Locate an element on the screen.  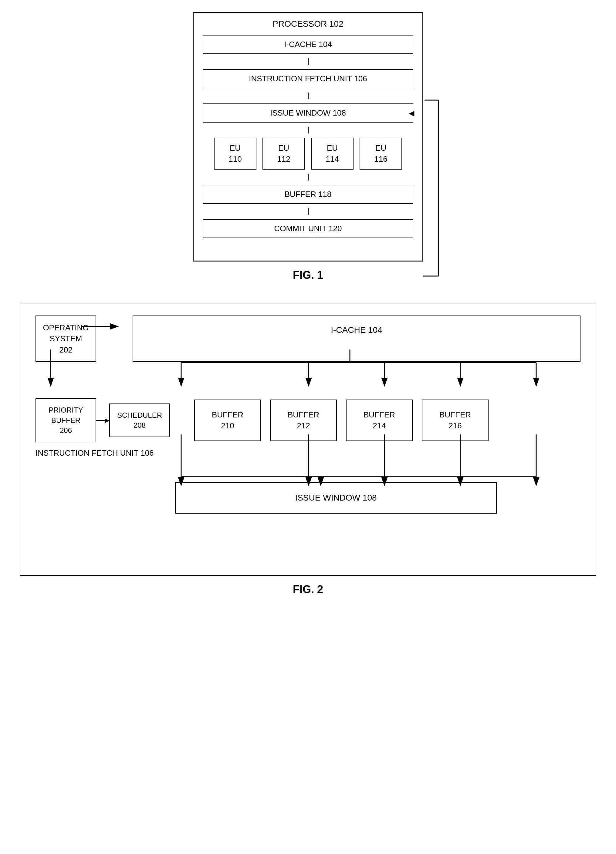
arrow-head: ▶ is located at coordinates (107, 420).